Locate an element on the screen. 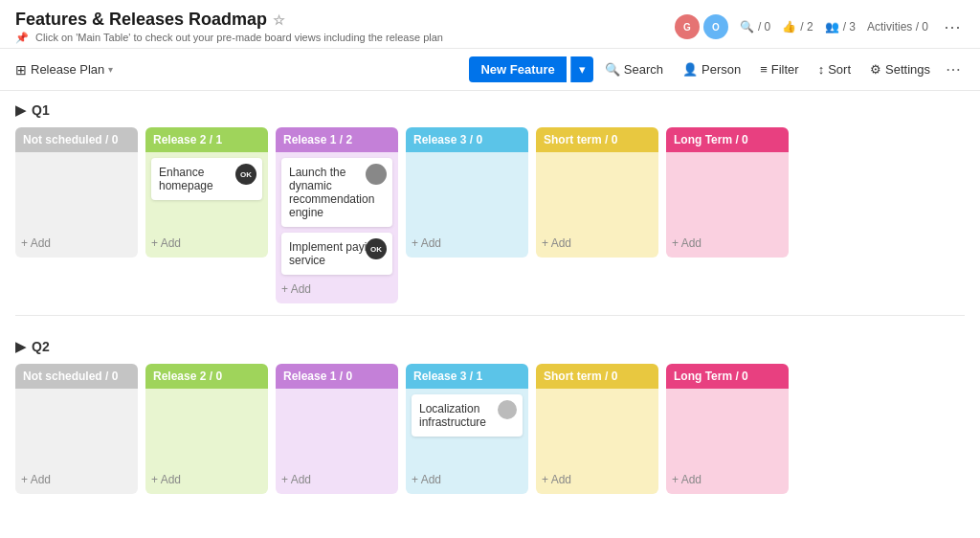 Image resolution: width=980 pixels, height=538 pixels. title-text: Features & Releases Roadmap is located at coordinates (142, 19).